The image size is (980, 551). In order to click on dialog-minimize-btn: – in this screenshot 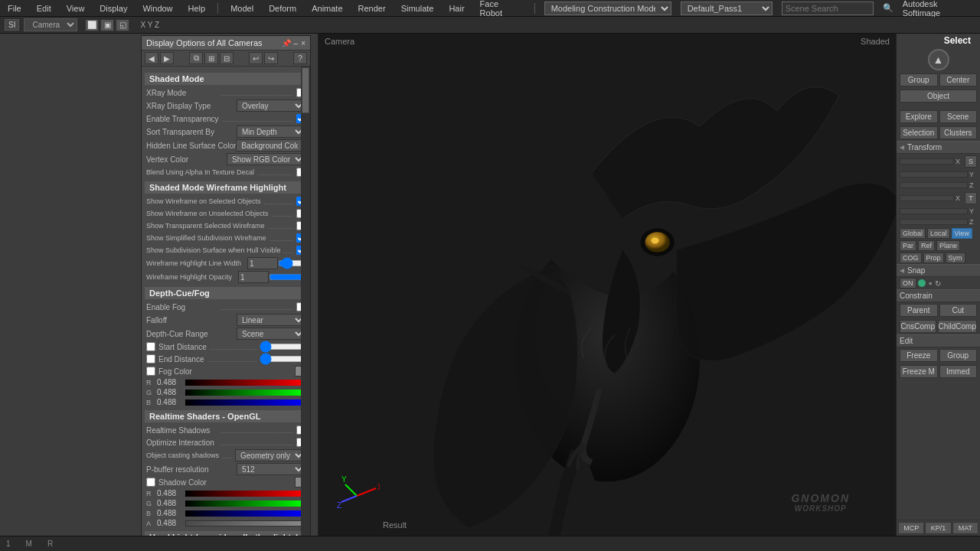, I will do `click(296, 43)`.